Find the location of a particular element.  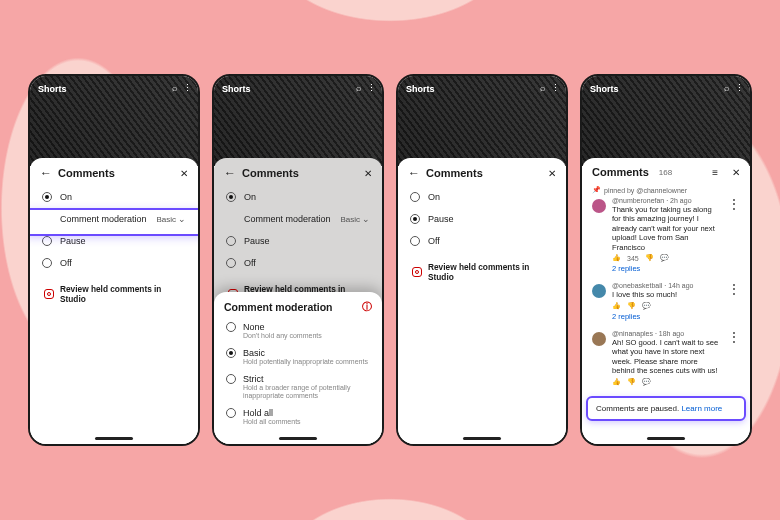

comment-time: 2h ago is located at coordinates (680, 200).